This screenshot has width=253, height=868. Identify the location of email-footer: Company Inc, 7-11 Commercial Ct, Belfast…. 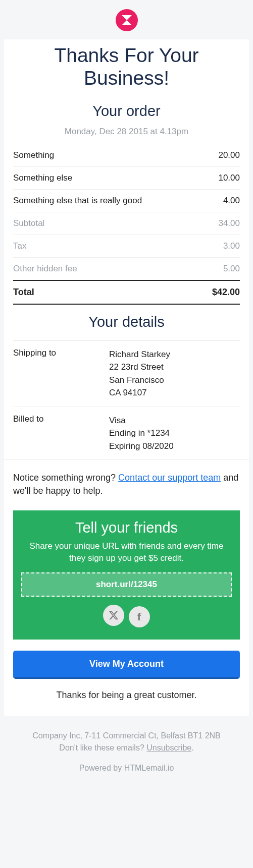
(126, 752).